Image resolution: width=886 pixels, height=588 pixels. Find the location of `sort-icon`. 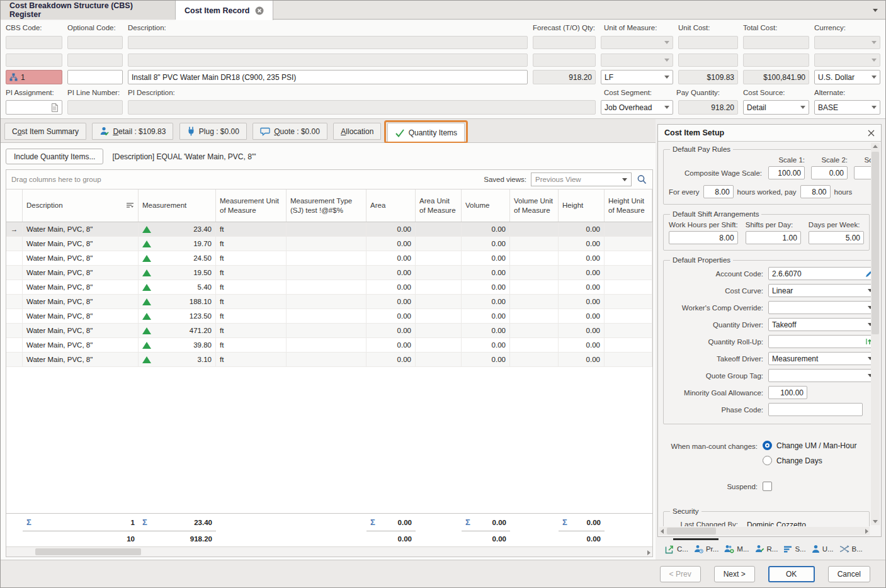

sort-icon is located at coordinates (130, 205).